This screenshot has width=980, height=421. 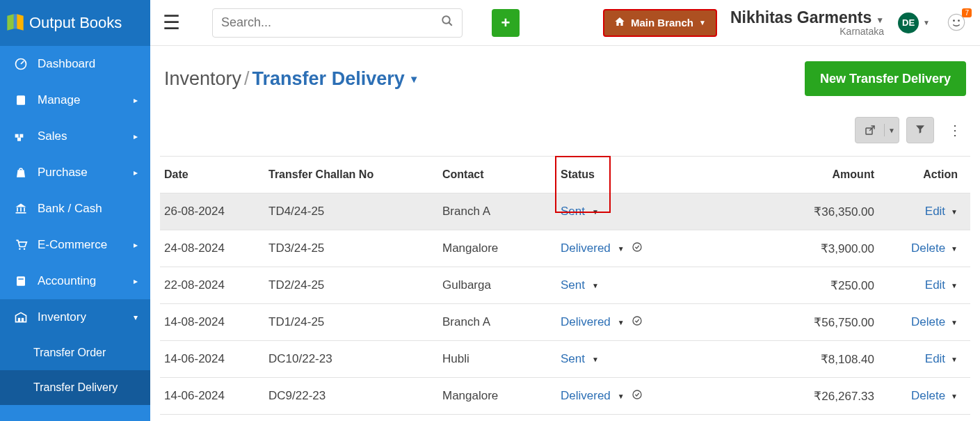 I want to click on home-icon, so click(x=620, y=22).